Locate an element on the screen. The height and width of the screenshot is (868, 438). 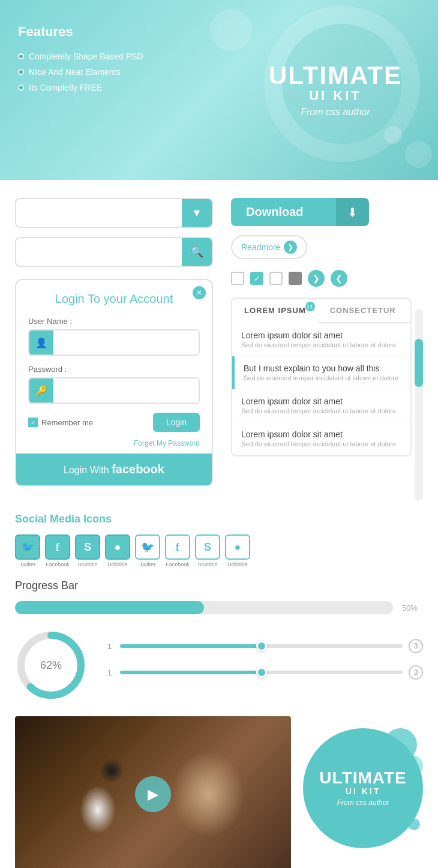
slider-2-fill is located at coordinates (191, 672).